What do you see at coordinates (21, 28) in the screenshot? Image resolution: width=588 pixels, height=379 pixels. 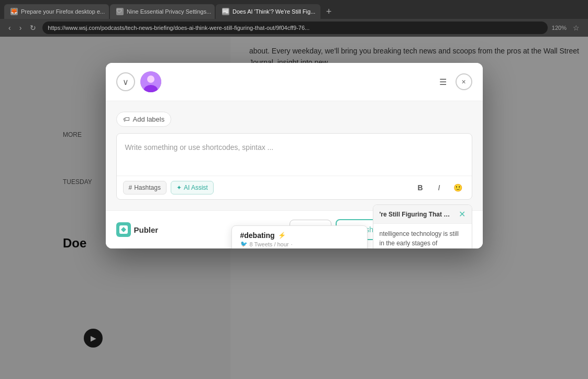 I see `forward-button: ›` at bounding box center [21, 28].